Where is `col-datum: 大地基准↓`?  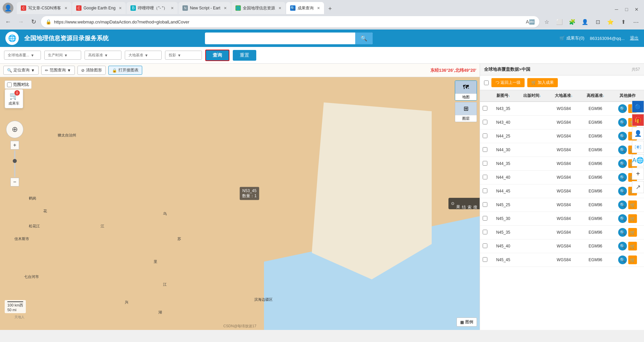
col-datum: 大地基准↓ is located at coordinates (564, 96).